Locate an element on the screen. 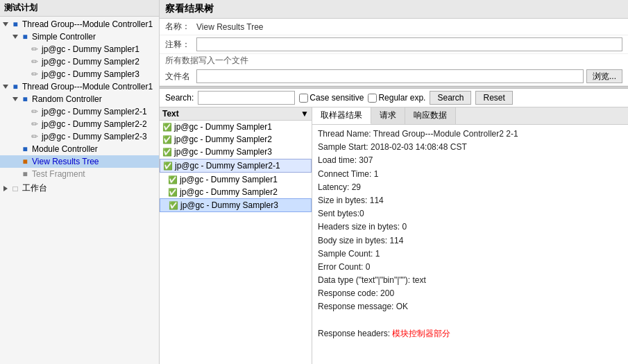  search-label: Search: is located at coordinates (179, 98).